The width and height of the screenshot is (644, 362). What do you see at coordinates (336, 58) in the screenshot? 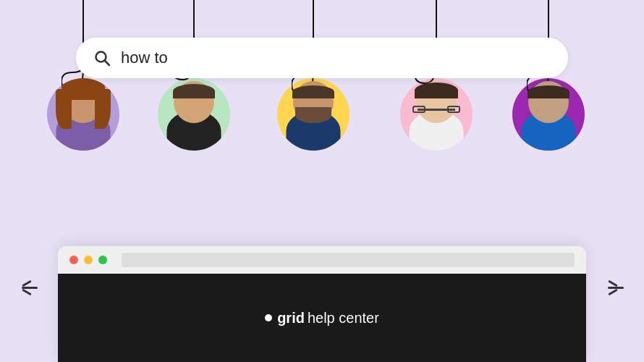
I see `search-input` at bounding box center [336, 58].